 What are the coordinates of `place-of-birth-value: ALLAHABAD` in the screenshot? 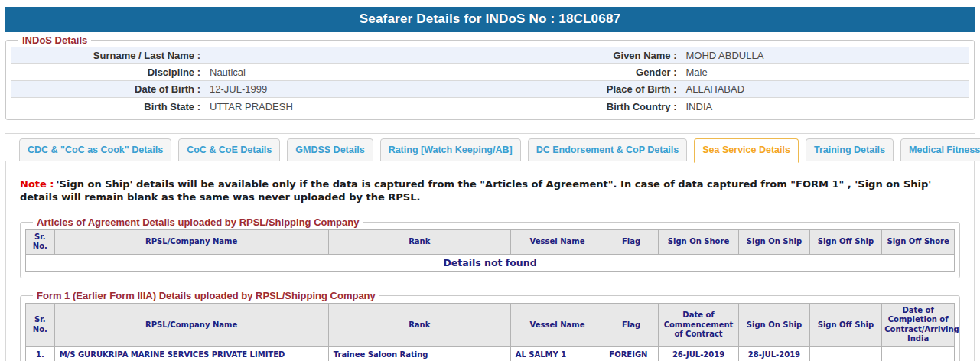 It's located at (823, 89).